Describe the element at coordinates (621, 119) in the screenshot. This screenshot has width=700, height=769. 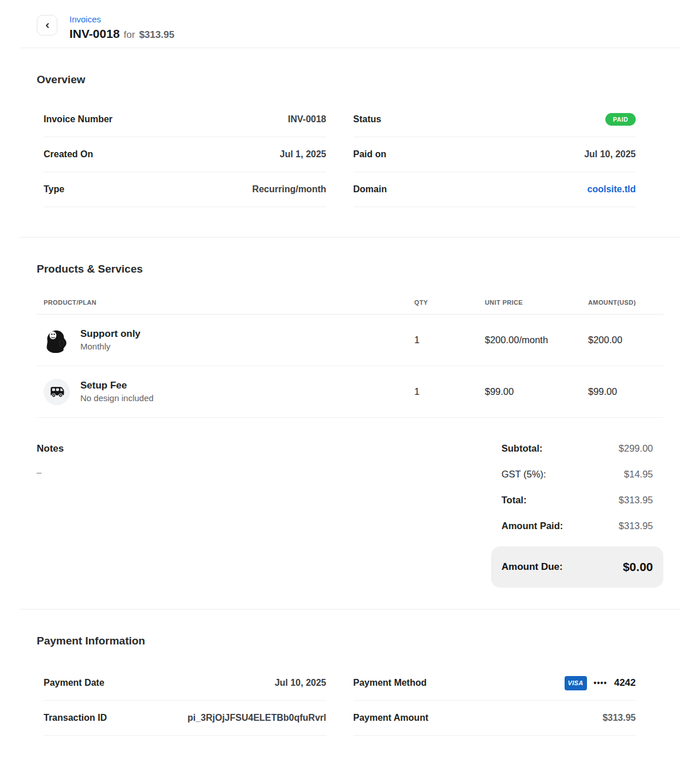
I see `status-badge: PAID` at that location.